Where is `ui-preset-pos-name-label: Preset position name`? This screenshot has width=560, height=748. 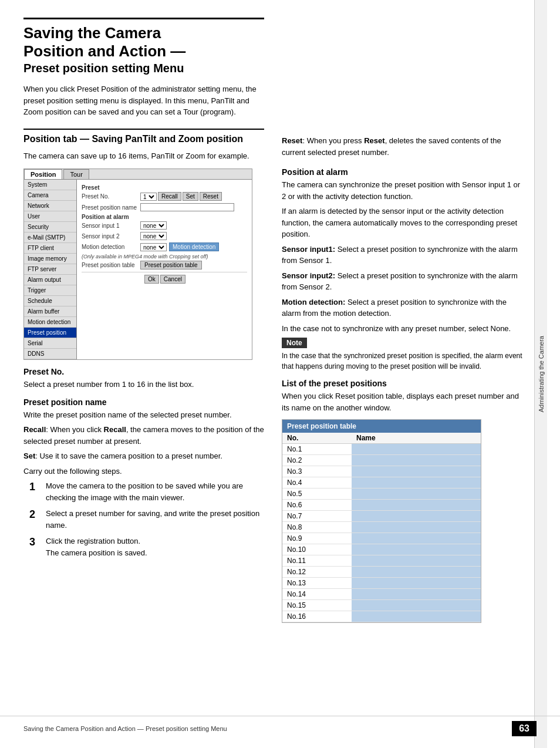 ui-preset-pos-name-label: Preset position name is located at coordinates (111, 208).